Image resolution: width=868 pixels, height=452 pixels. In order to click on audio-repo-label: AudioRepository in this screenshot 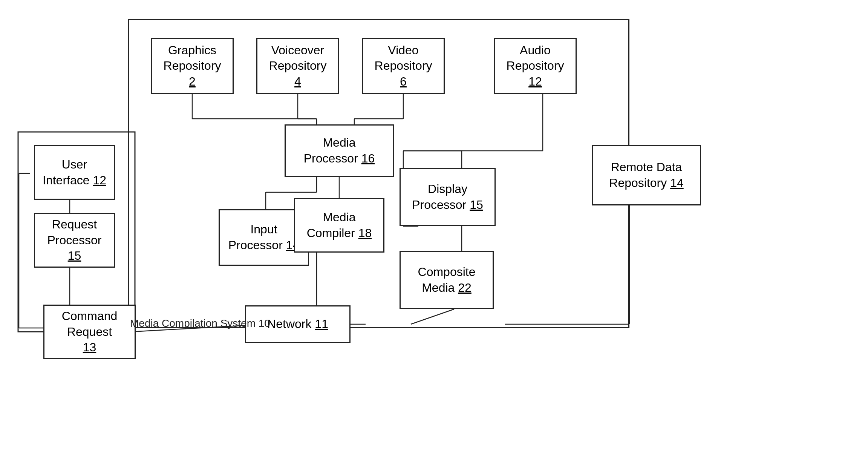, I will do `click(535, 58)`.